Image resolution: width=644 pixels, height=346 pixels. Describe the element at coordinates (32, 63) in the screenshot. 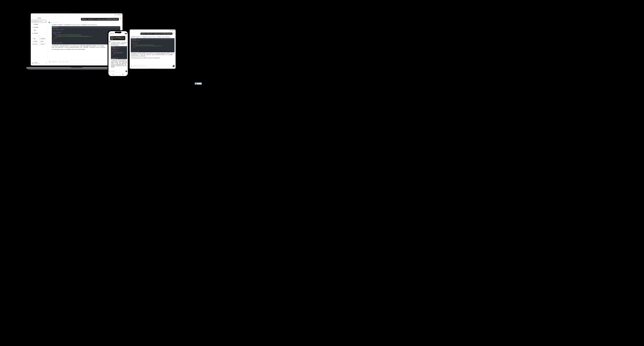

I see `sidebar-user-avatar` at that location.